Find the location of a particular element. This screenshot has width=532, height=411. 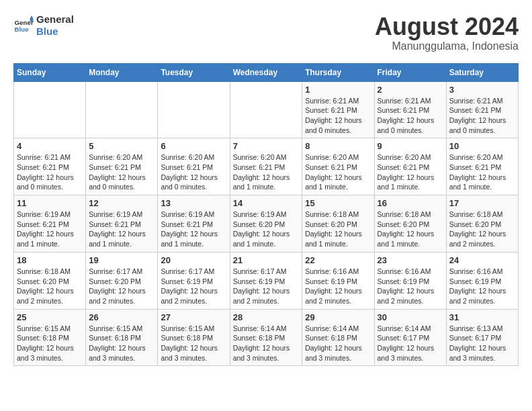

calendar-day-cell: 6Sunrise: 6:20 AMSunset: 6:21 PMDaylight… is located at coordinates (193, 167).